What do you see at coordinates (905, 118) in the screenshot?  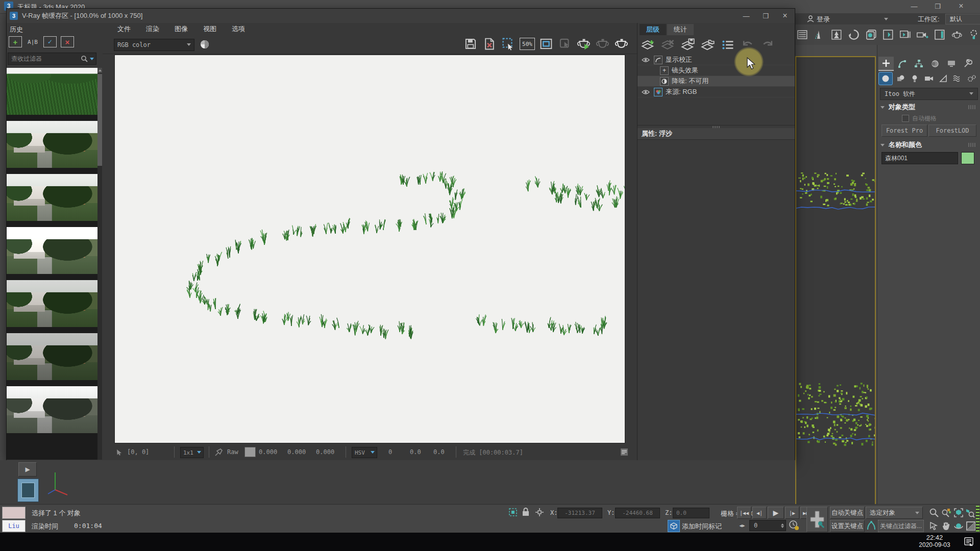 I see `checkbox-icon` at bounding box center [905, 118].